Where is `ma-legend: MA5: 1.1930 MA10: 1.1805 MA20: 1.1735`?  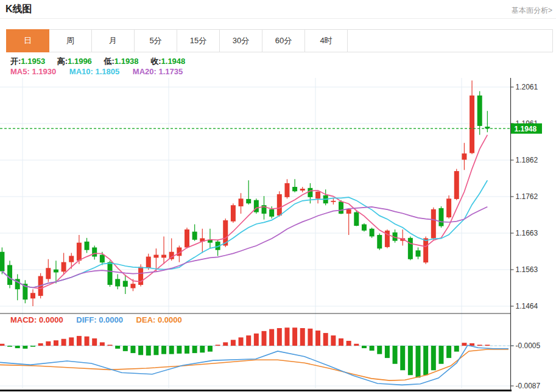 ma-legend: MA5: 1.1930 MA10: 1.1805 MA20: 1.1735 is located at coordinates (96, 72).